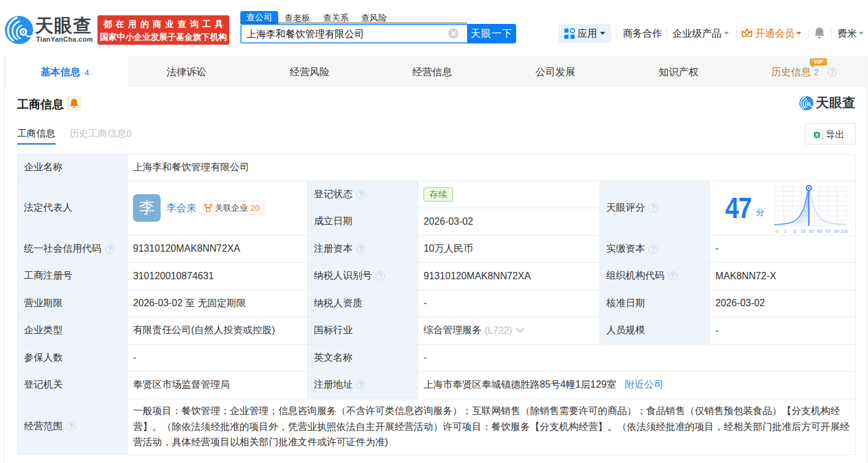 The height and width of the screenshot is (463, 868). I want to click on svg-text: 0, so click(777, 232).